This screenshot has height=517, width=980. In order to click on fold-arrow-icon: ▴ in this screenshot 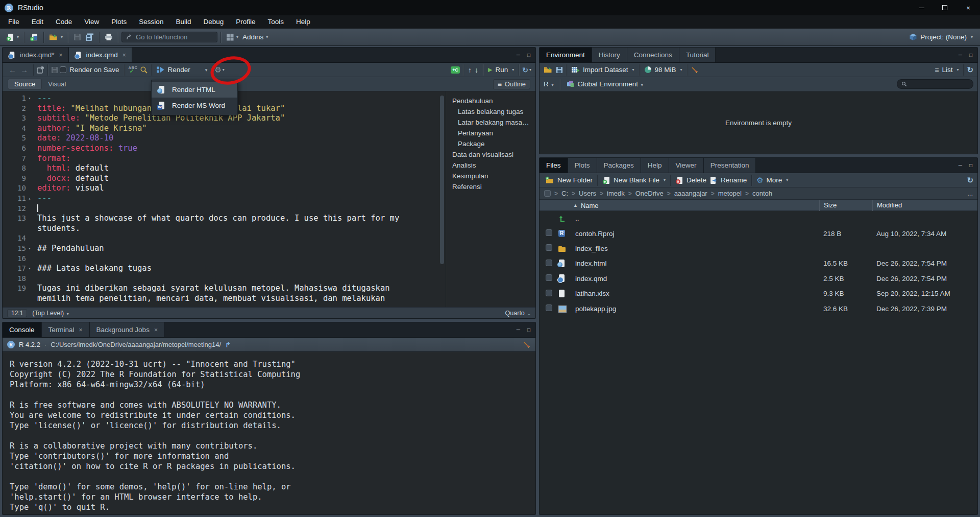, I will do `click(30, 199)`.